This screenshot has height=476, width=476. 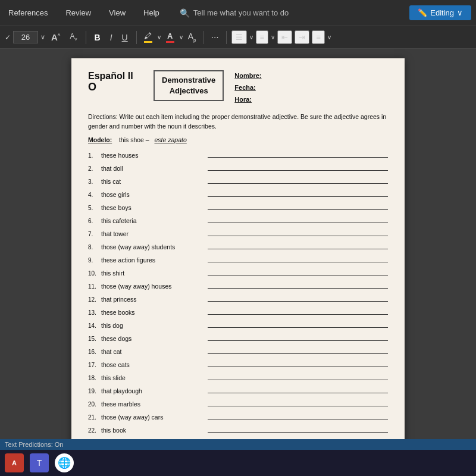 I want to click on pdf-taskbar-icon: A, so click(x=14, y=463).